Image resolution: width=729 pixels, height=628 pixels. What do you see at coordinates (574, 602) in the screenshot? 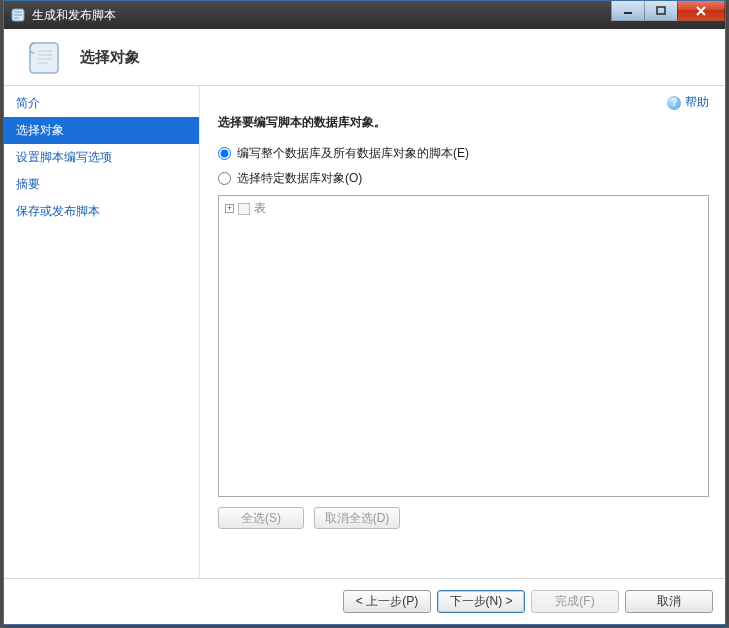
I see `finish-button-label: 完成(F)` at bounding box center [574, 602].